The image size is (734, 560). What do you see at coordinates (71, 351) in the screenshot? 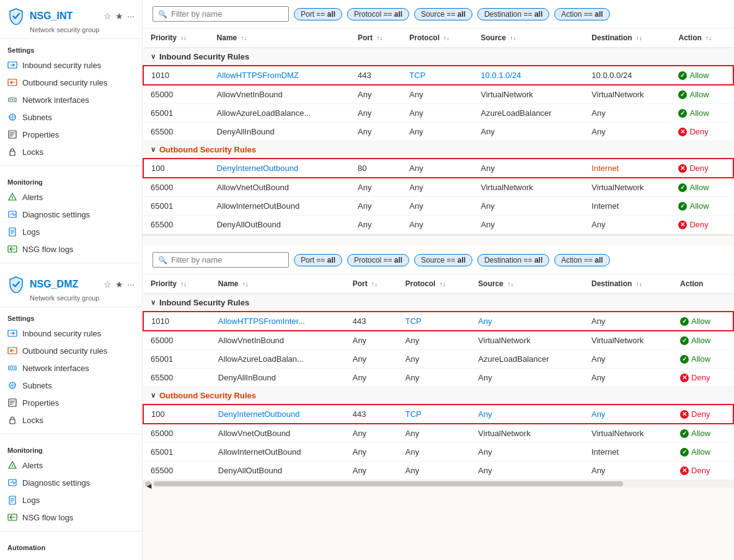
I see `sidebar-item-outbound-rules2: Outbound security rules` at bounding box center [71, 351].